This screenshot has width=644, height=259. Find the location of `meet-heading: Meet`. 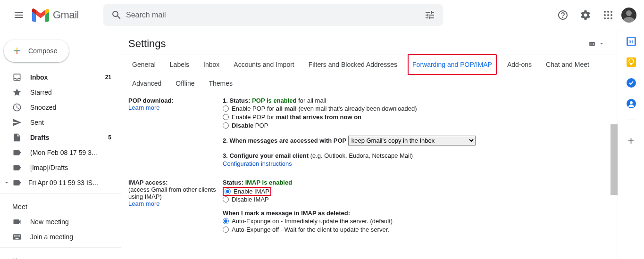

meet-heading: Meet is located at coordinates (60, 203).